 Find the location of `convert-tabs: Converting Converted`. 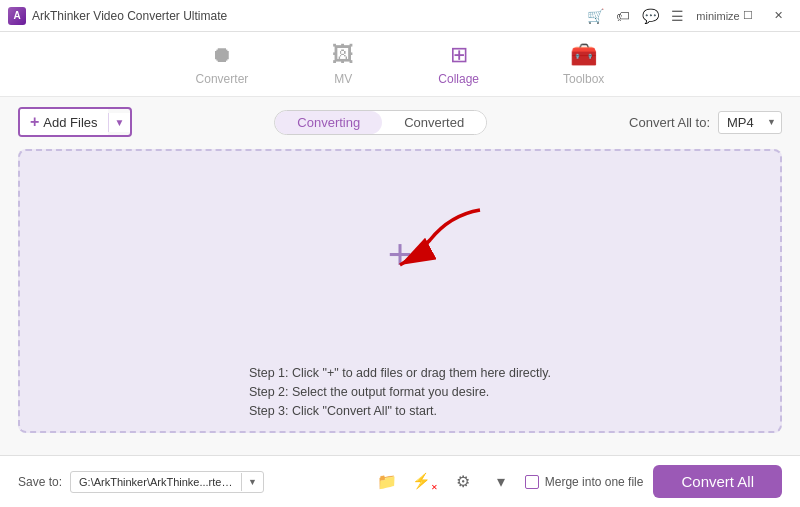

convert-tabs: Converting Converted is located at coordinates (380, 122).